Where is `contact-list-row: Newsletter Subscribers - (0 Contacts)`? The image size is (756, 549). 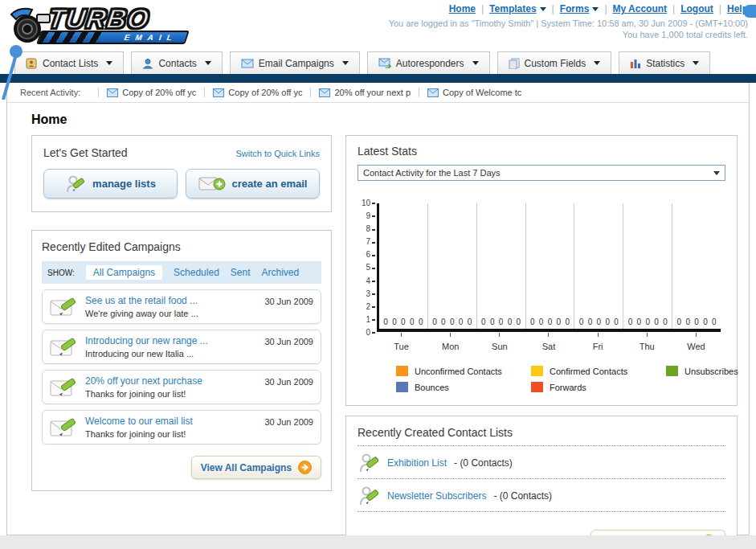
contact-list-row: Newsletter Subscribers - (0 Contacts) is located at coordinates (541, 495).